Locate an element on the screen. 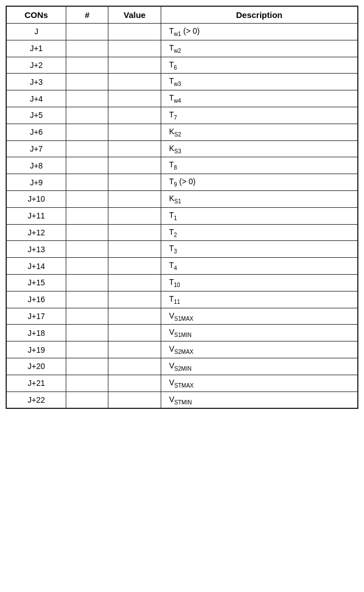 Image resolution: width=364 pixels, height=592 pixels. cell-desc: T2 is located at coordinates (260, 233).